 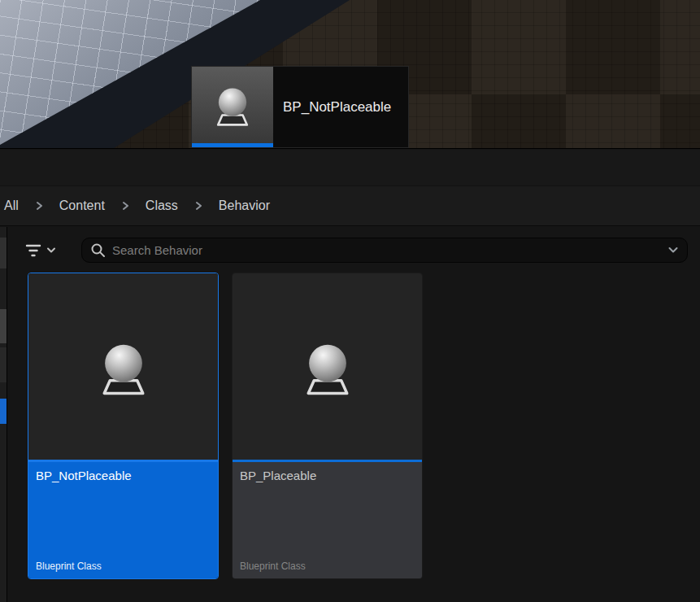 I want to click on drag-preview-label: BP_NotPlaceable, so click(x=341, y=107).